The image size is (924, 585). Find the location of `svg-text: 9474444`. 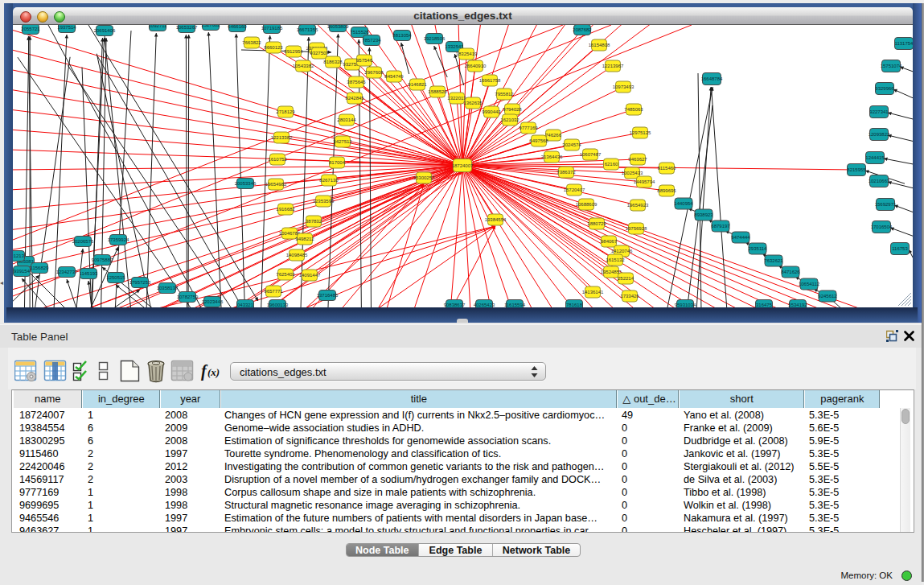

svg-text: 9474444 is located at coordinates (741, 237).